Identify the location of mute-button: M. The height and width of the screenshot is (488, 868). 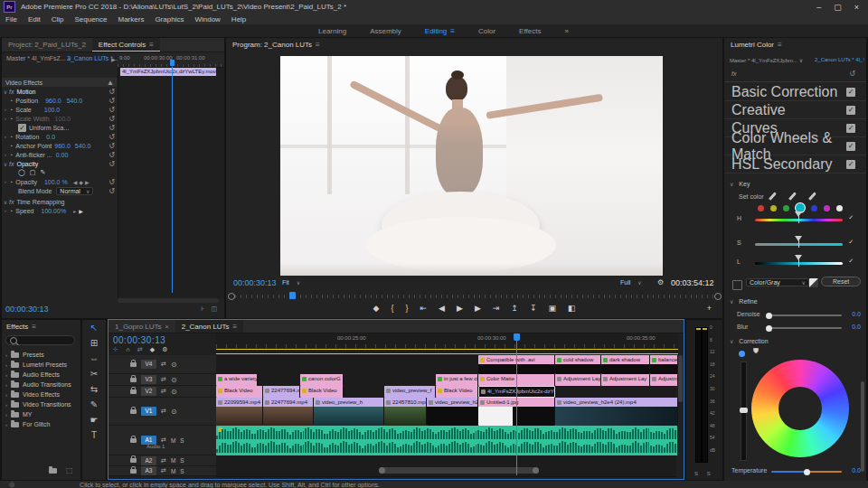
(174, 461).